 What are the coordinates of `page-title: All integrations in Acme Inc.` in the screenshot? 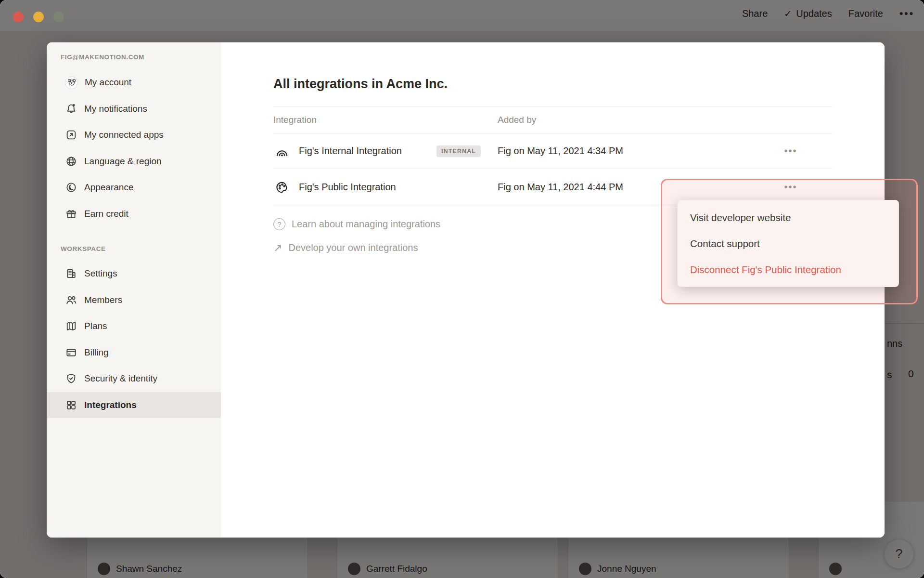 It's located at (360, 84).